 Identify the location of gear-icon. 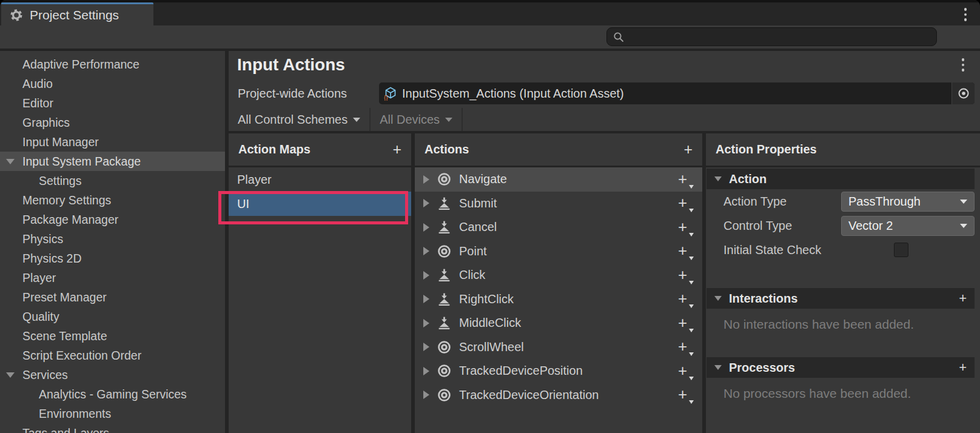
(16, 15).